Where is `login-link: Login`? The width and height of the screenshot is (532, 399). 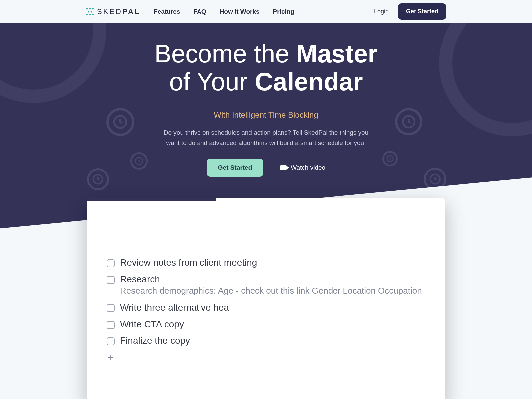
login-link: Login is located at coordinates (381, 11).